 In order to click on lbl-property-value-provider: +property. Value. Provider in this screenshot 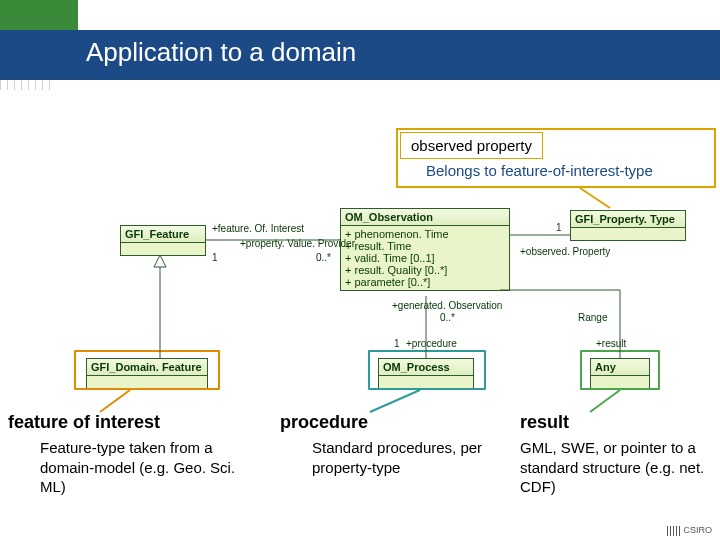, I will do `click(298, 244)`.